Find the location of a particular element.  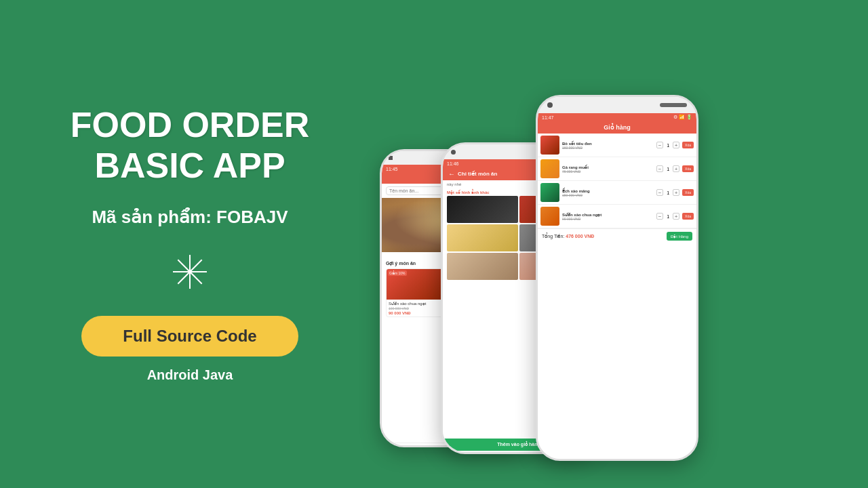

back-arrow-icon: ← is located at coordinates (452, 174).